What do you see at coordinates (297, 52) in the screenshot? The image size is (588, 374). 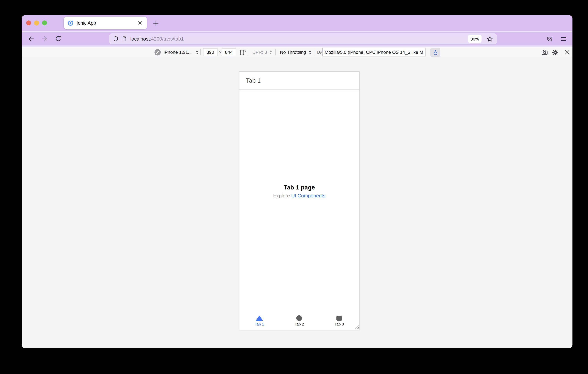 I see `responsive-design-toolbar: iPhone 12/1... × DPR: 3 No Throttling` at bounding box center [297, 52].